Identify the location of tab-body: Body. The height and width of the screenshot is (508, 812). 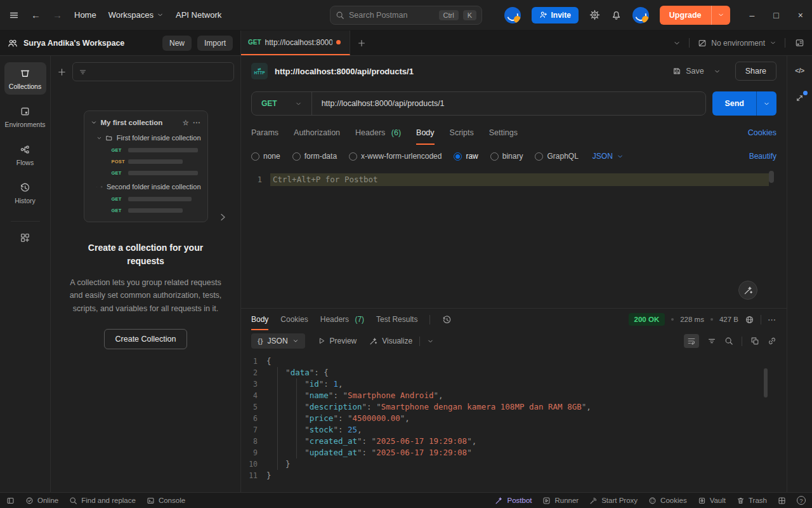
(425, 133).